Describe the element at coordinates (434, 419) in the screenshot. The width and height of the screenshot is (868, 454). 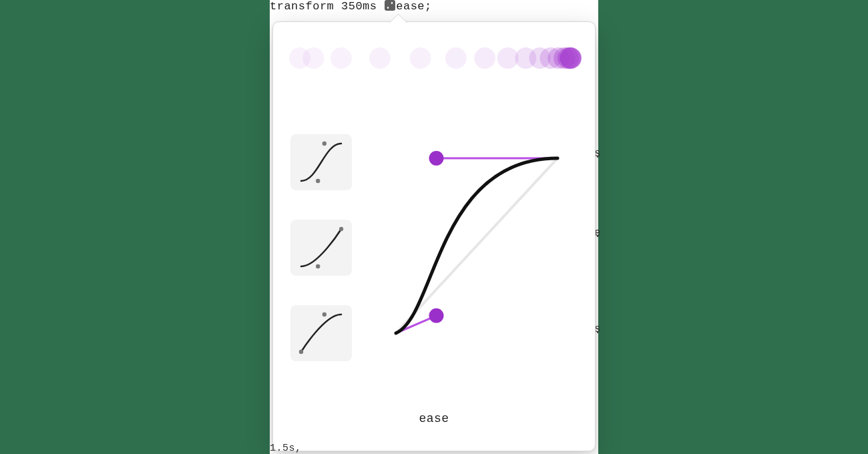
I see `selected-curve-name: ease` at that location.